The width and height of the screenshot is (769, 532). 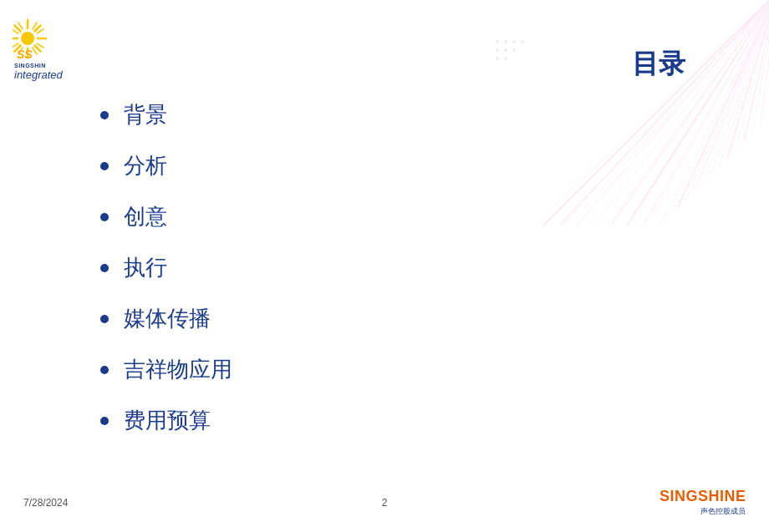 What do you see at coordinates (167, 421) in the screenshot?
I see `menu-item-label: 费用预算` at bounding box center [167, 421].